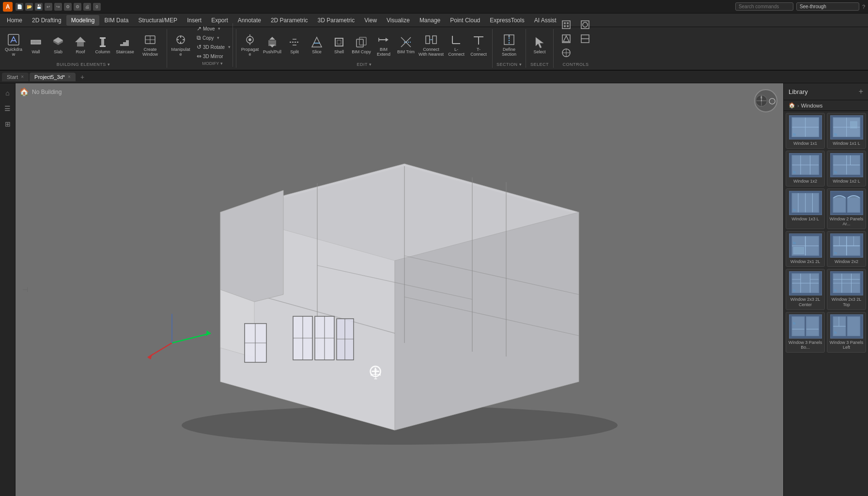 Image resolution: width=868 pixels, height=496 pixels. What do you see at coordinates (861, 92) in the screenshot?
I see `library-add-button: +` at bounding box center [861, 92].